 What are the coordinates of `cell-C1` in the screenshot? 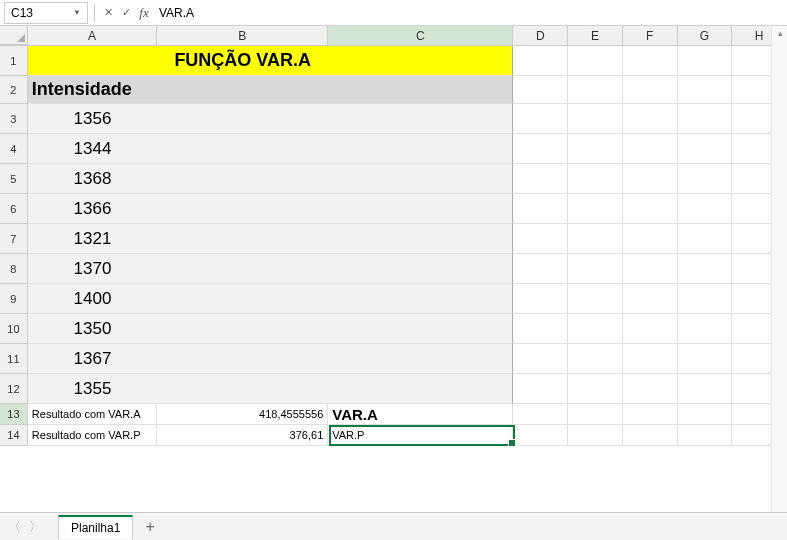 It's located at (420, 61).